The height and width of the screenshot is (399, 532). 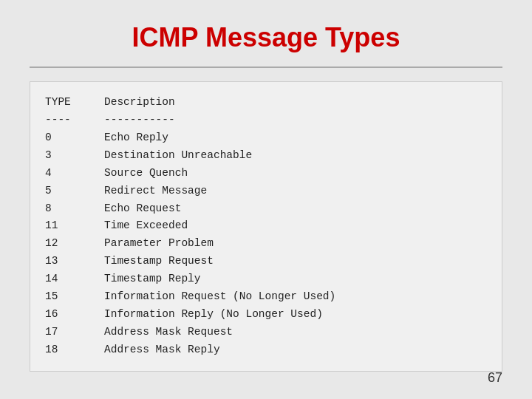 What do you see at coordinates (266, 315) in the screenshot?
I see `table-row: 16Information Reply (No Longer Used)` at bounding box center [266, 315].